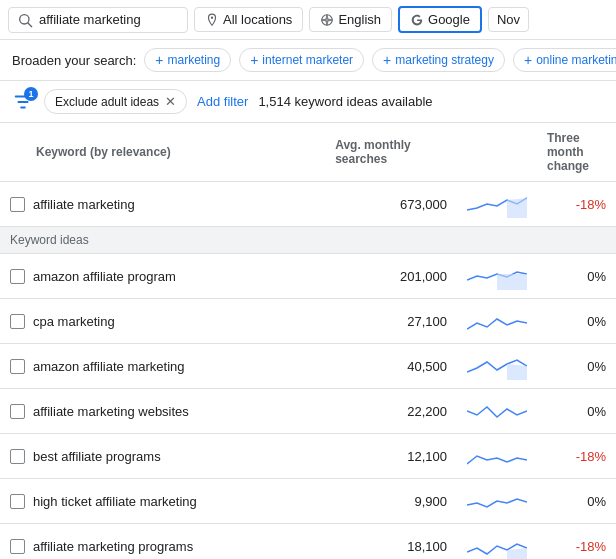  Describe the element at coordinates (188, 60) in the screenshot. I see `broaden-chip-0: + marketing` at that location.